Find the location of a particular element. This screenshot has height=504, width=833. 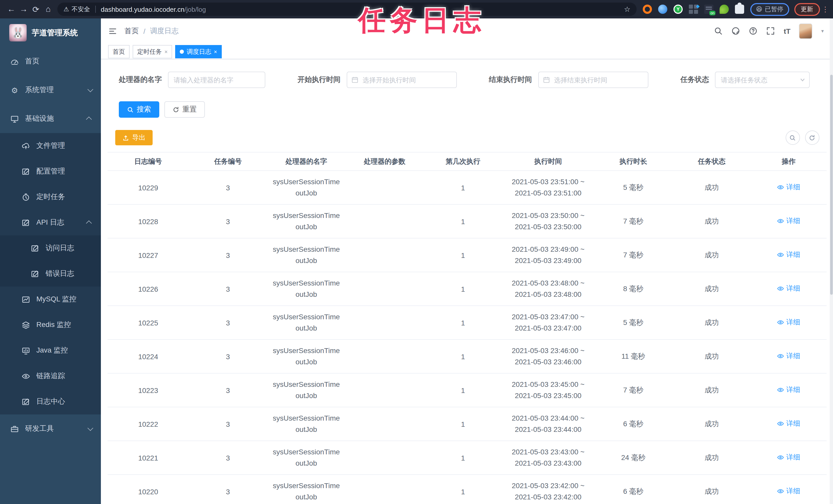

sidebar-item-error-log: 错误日志 is located at coordinates (50, 274).